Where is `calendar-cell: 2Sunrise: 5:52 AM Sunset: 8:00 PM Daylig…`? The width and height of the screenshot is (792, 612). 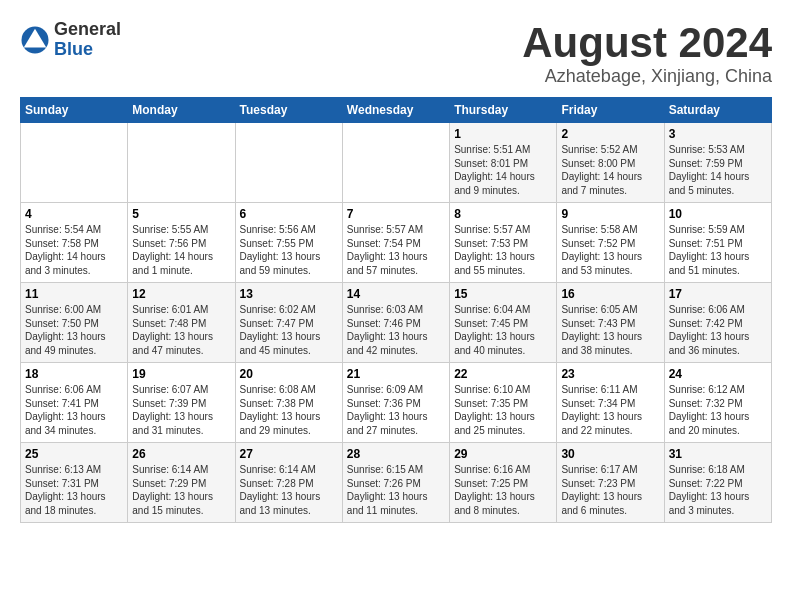 calendar-cell: 2Sunrise: 5:52 AM Sunset: 8:00 PM Daylig… is located at coordinates (610, 163).